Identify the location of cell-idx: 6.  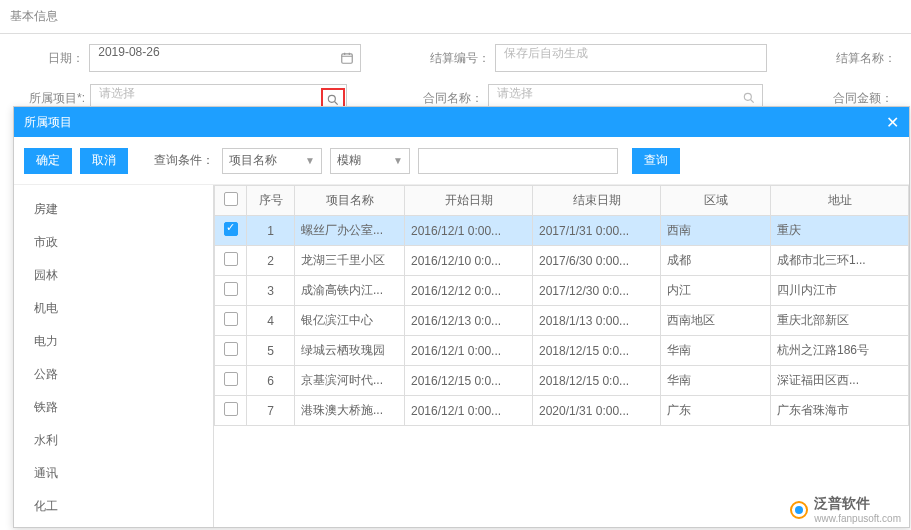
(271, 381).